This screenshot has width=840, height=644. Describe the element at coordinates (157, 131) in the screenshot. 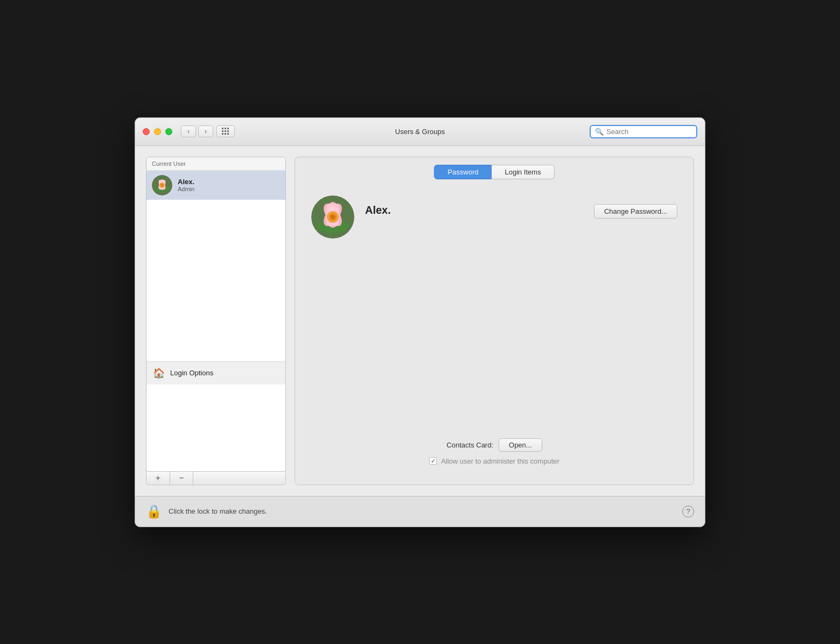

I see `traffic-lights` at that location.